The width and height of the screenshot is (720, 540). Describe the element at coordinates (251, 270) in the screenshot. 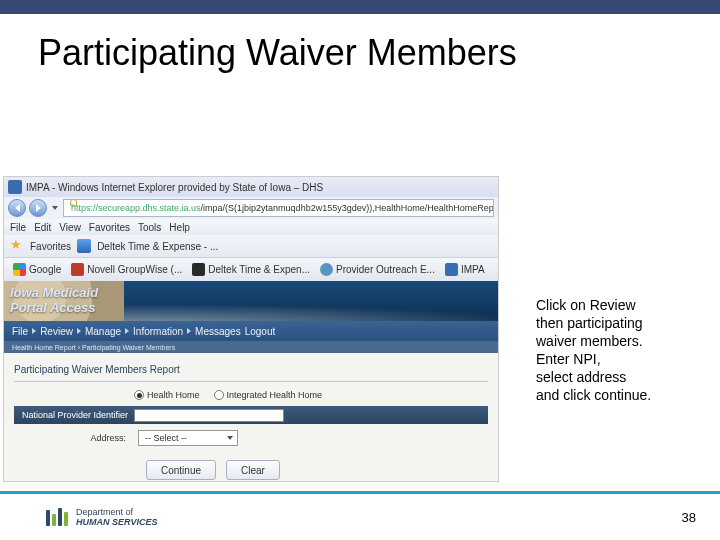

I see `favbar-item-deltek: Deltek Time & Expen...` at that location.